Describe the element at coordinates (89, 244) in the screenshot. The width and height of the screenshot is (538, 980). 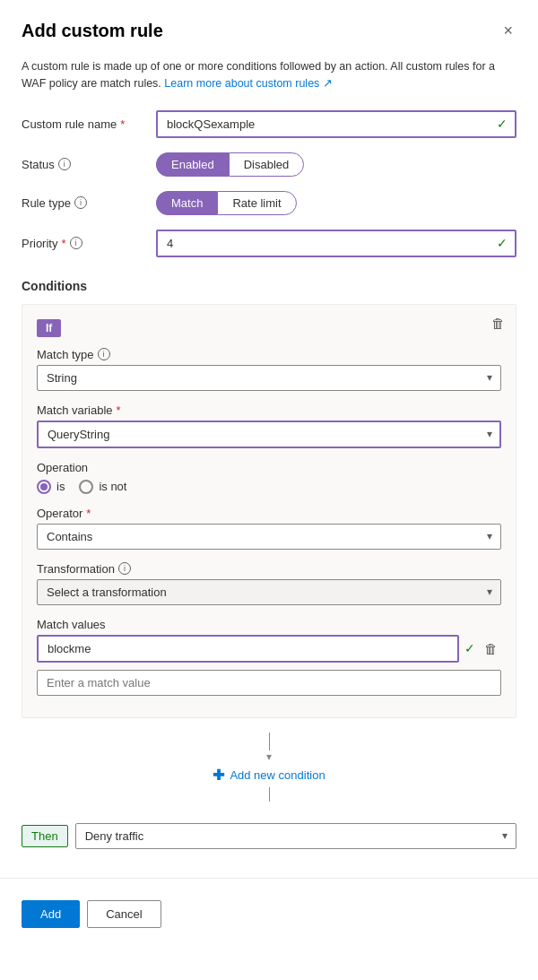
I see `priority-label: Priority * i` at that location.